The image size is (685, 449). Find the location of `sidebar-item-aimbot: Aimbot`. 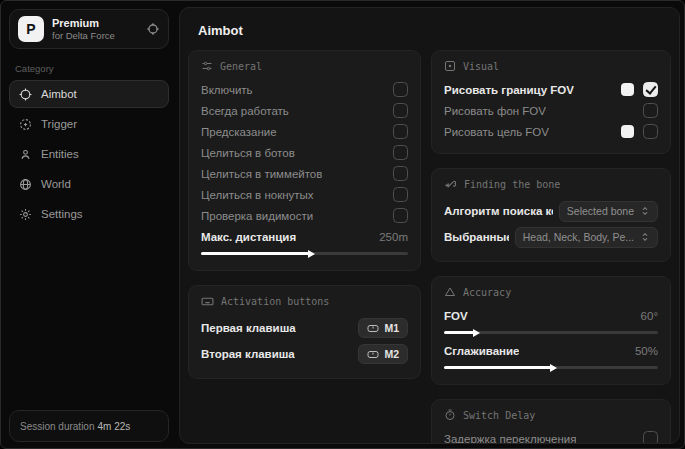

sidebar-item-aimbot: Aimbot is located at coordinates (89, 94).